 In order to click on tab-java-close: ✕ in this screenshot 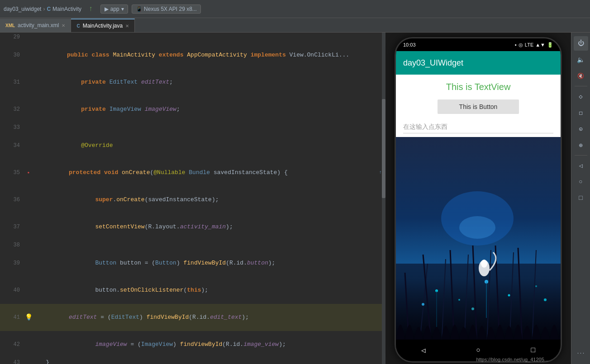, I will do `click(127, 26)`.